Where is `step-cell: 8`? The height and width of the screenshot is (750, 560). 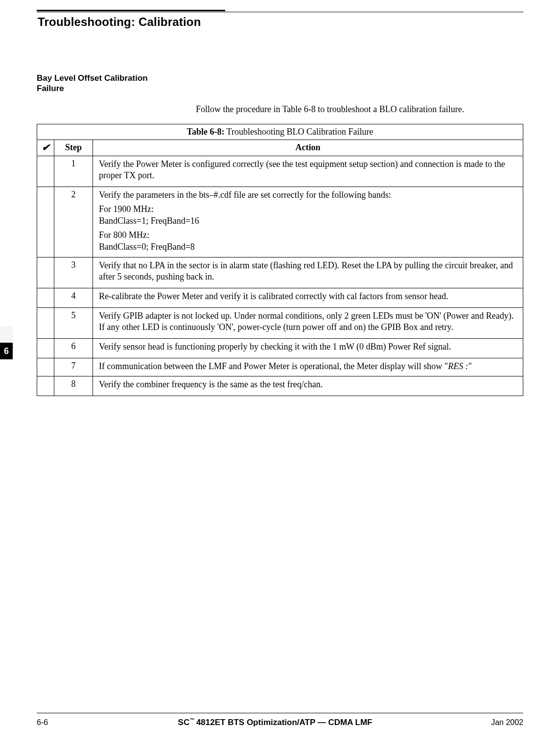 step-cell: 8 is located at coordinates (73, 386).